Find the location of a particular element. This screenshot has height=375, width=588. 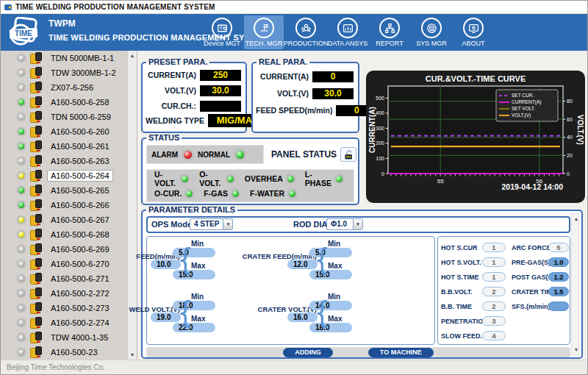

list-item: A160-500-6-269 is located at coordinates (64, 249).